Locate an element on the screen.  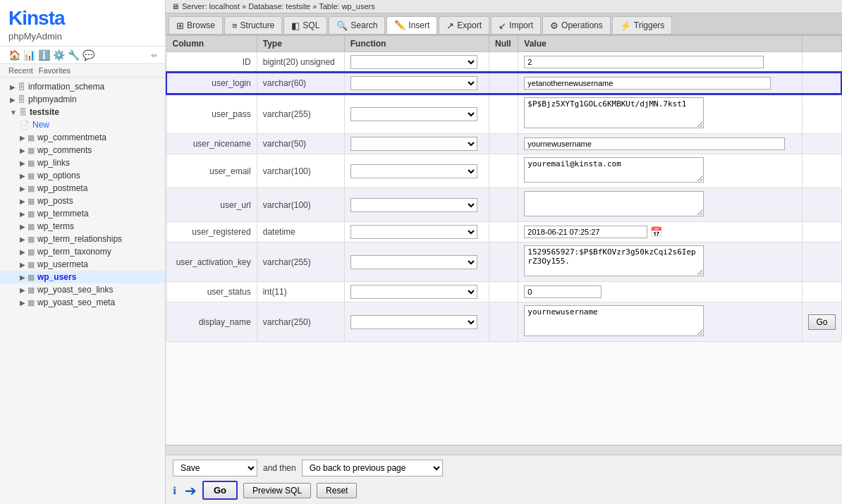
home-icon: 🏠 is located at coordinates (14, 55).